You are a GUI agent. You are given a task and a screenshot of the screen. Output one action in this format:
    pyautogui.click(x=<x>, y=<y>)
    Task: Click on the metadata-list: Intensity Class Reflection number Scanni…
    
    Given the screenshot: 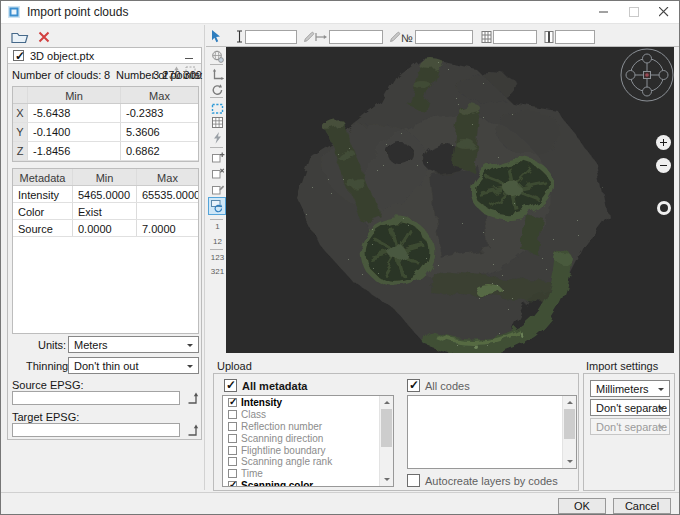 What is the action you would take?
    pyautogui.click(x=308, y=441)
    